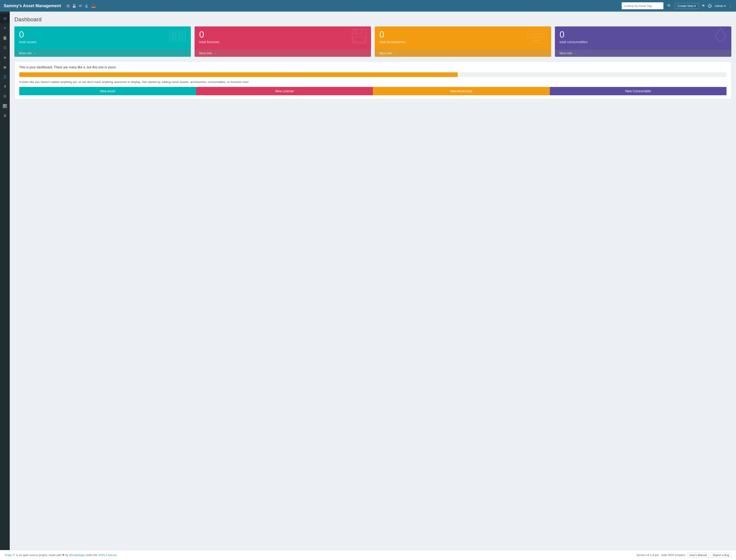 Image resolution: width=736 pixels, height=560 pixels. Describe the element at coordinates (703, 6) in the screenshot. I see `flag-icon: ⚑` at that location.